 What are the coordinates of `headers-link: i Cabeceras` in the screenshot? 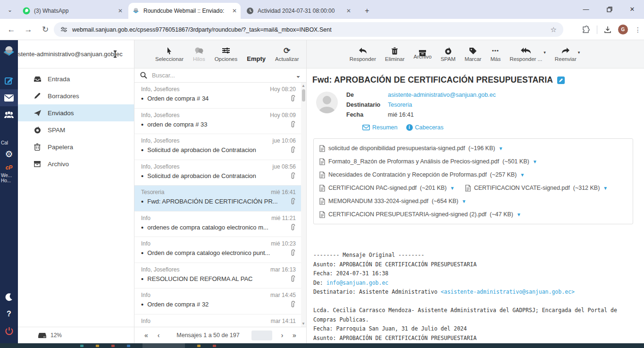 It's located at (425, 127).